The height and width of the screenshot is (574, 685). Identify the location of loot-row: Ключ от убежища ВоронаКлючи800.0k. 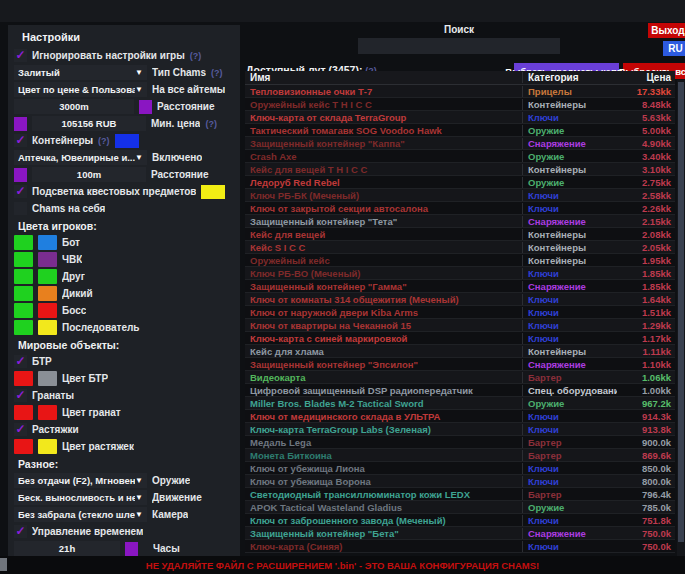
(460, 482).